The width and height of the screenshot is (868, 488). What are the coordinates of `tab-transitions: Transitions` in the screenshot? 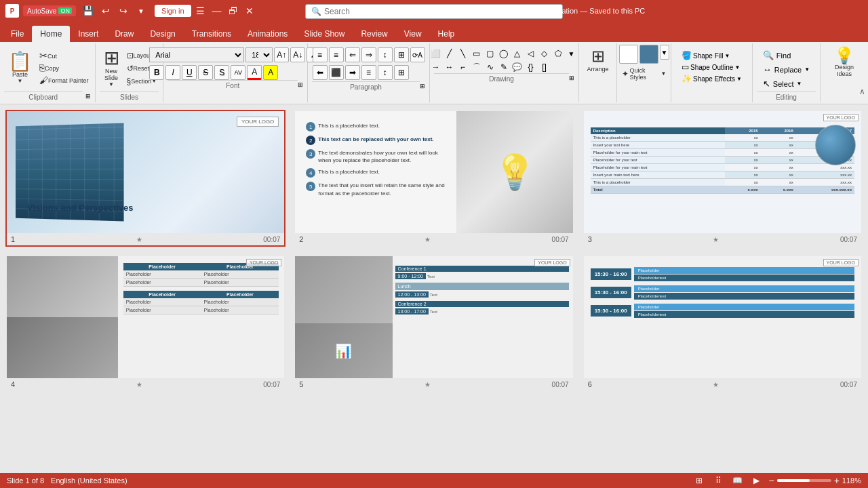 It's located at (212, 34).